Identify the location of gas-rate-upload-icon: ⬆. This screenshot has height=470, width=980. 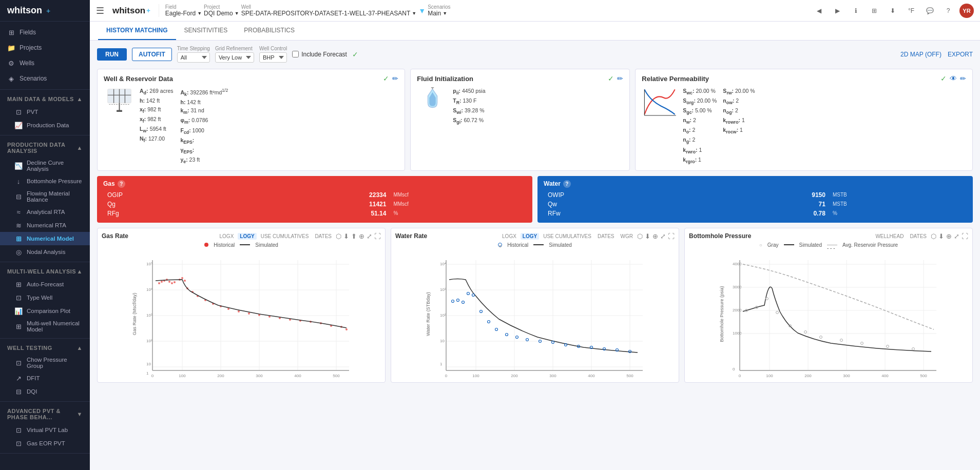
(354, 236).